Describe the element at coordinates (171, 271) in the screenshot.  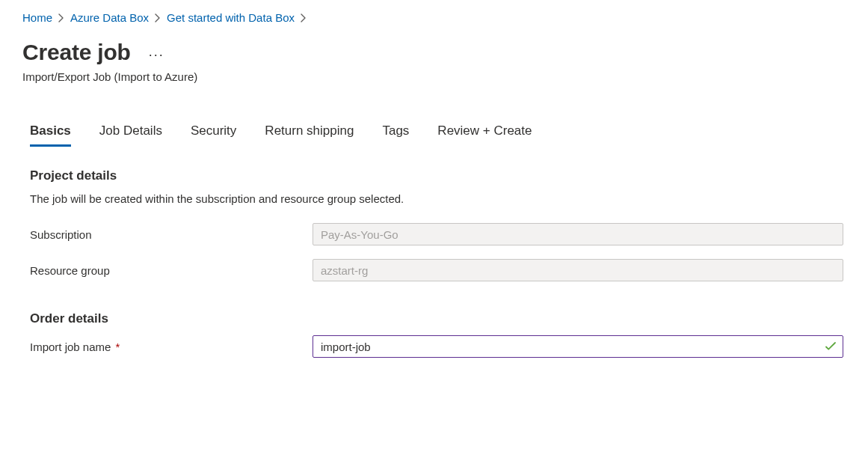
I see `resource-group-label: Resource group` at that location.